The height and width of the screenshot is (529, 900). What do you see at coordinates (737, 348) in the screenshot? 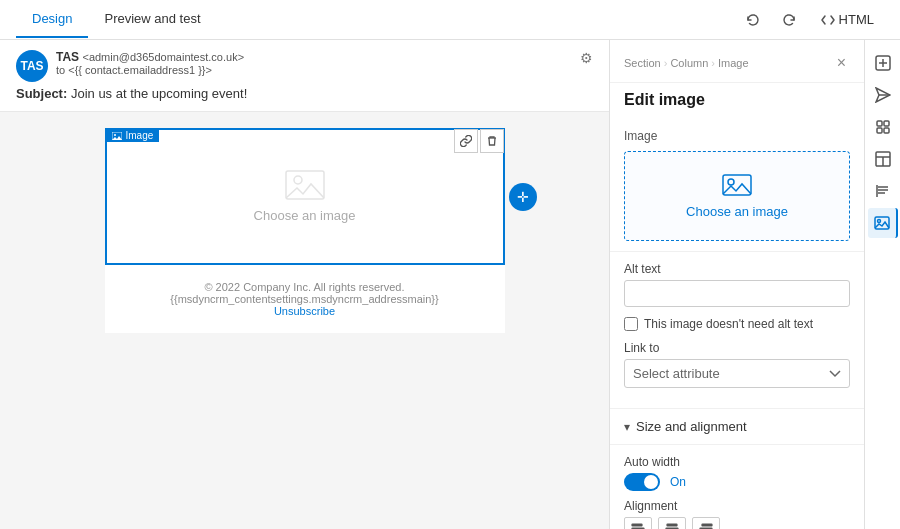
I see `link-to-label: Link to` at bounding box center [737, 348].